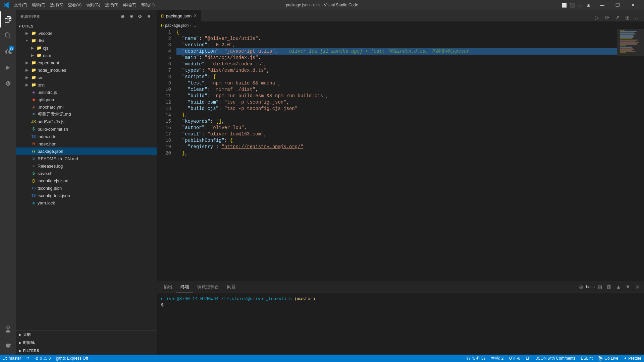  Describe the element at coordinates (231, 287) in the screenshot. I see `tab-problems: 问题` at that location.